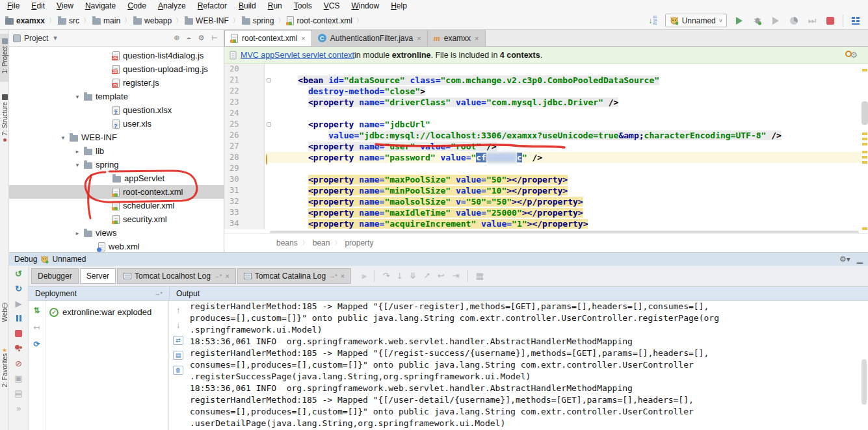 The height and width of the screenshot is (430, 868). What do you see at coordinates (19, 273) in the screenshot?
I see `rerun-button: ↺` at bounding box center [19, 273].